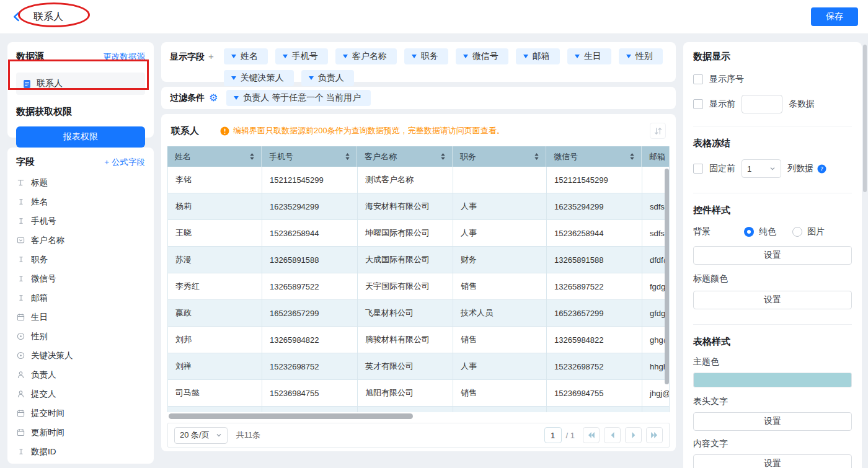 The height and width of the screenshot is (468, 868). Describe the element at coordinates (656, 156) in the screenshot. I see `column-header: 邮箱` at that location.